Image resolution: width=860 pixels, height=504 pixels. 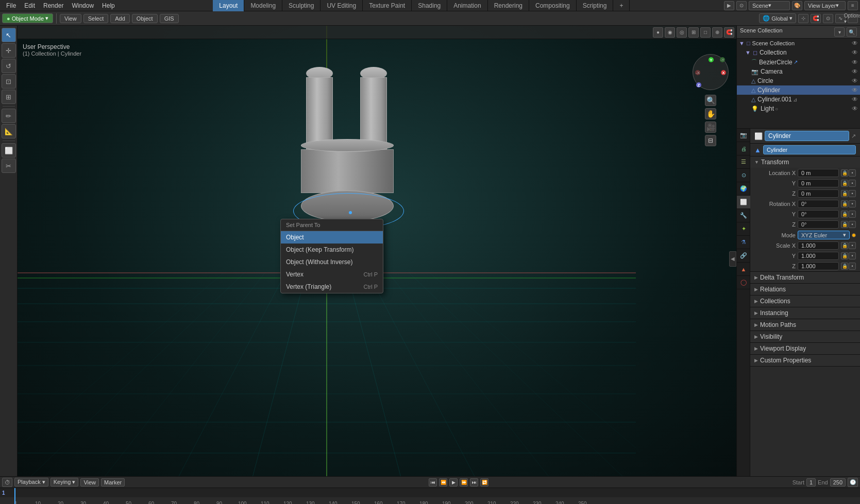 I want to click on collections-header: ▶ Collections, so click(x=805, y=301).